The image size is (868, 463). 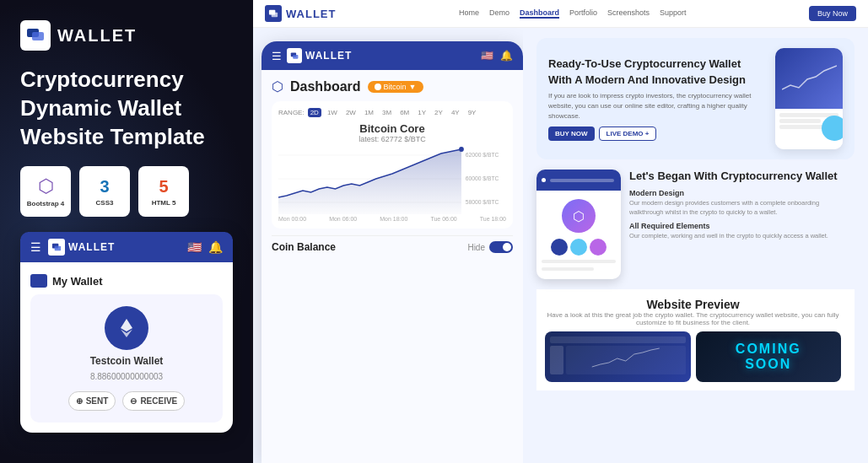 What do you see at coordinates (294, 56) in the screenshot?
I see `dash-logo-box` at bounding box center [294, 56].